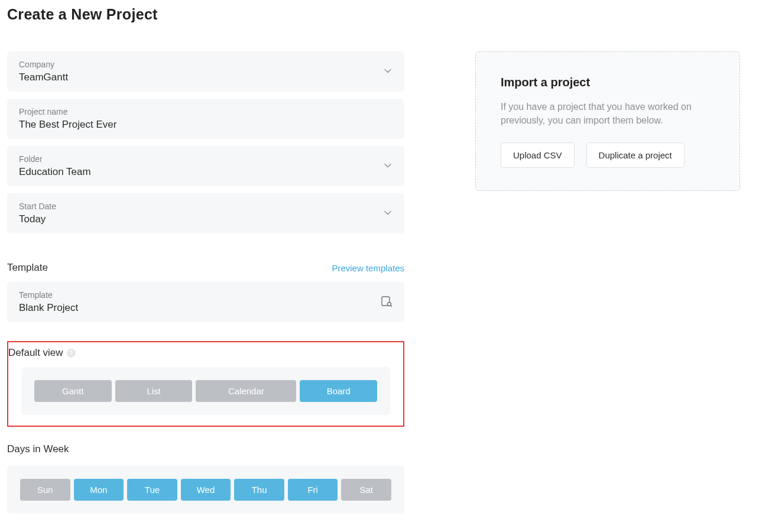 The height and width of the screenshot is (532, 759). I want to click on folder-value: Education Team, so click(206, 172).